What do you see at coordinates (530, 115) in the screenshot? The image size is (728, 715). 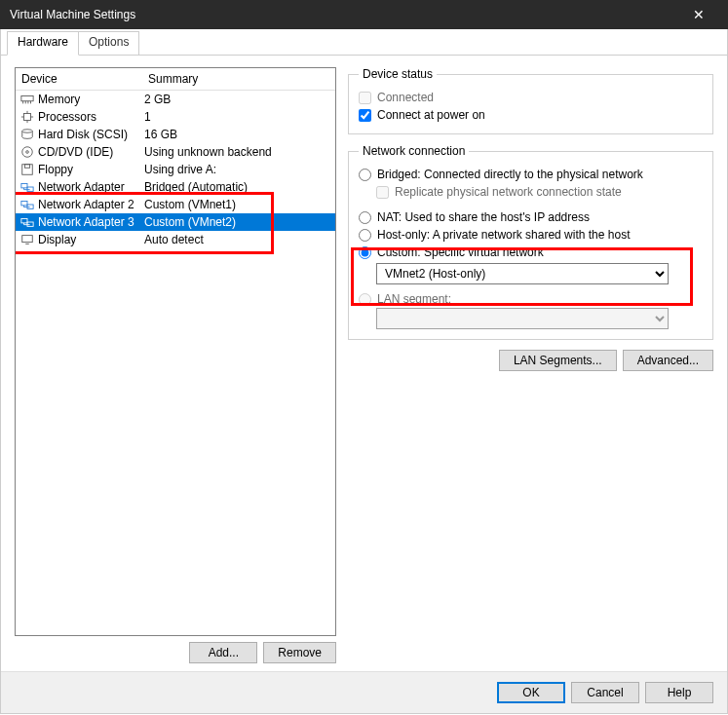 I see `connect-poweron-row: Connect at power on` at bounding box center [530, 115].